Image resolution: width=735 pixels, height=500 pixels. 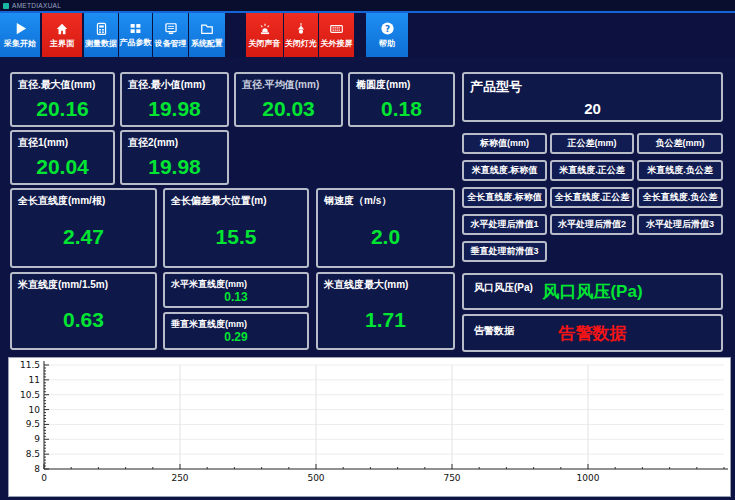 What do you see at coordinates (30, 365) in the screenshot?
I see `svg-text: 11.5` at bounding box center [30, 365].